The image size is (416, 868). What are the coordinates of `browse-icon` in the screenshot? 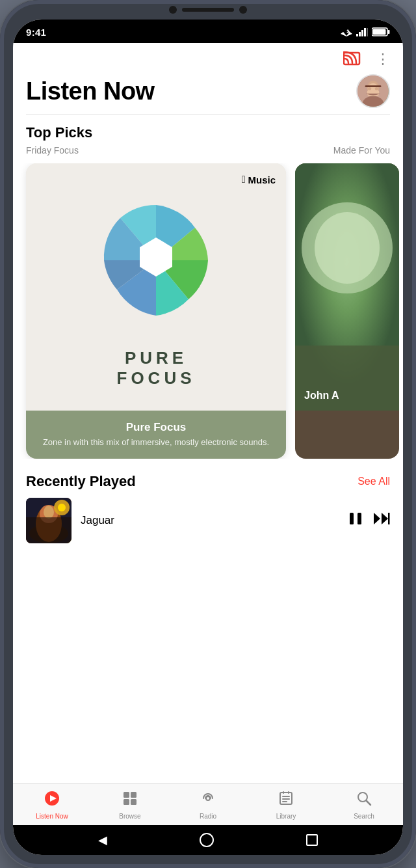 It's located at (130, 800).